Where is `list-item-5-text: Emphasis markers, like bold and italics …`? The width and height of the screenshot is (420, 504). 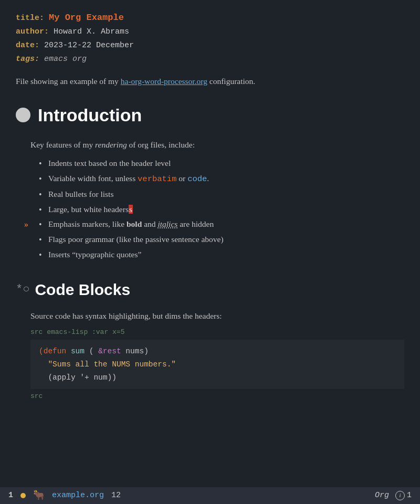 list-item-5-text: Emphasis markers, like bold and italics … is located at coordinates (131, 224).